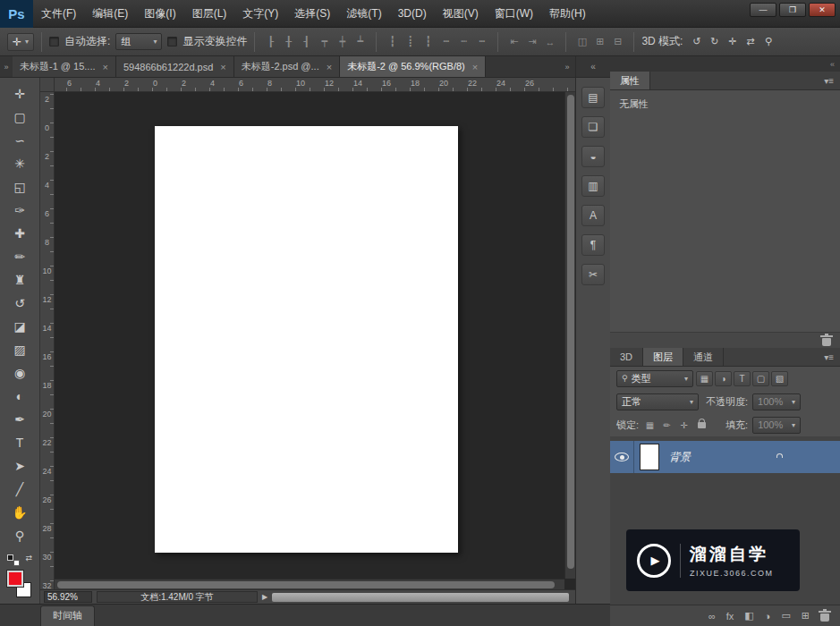 The width and height of the screenshot is (840, 626). I want to click on filter-adjustment-layers-icon: ◑, so click(723, 379).